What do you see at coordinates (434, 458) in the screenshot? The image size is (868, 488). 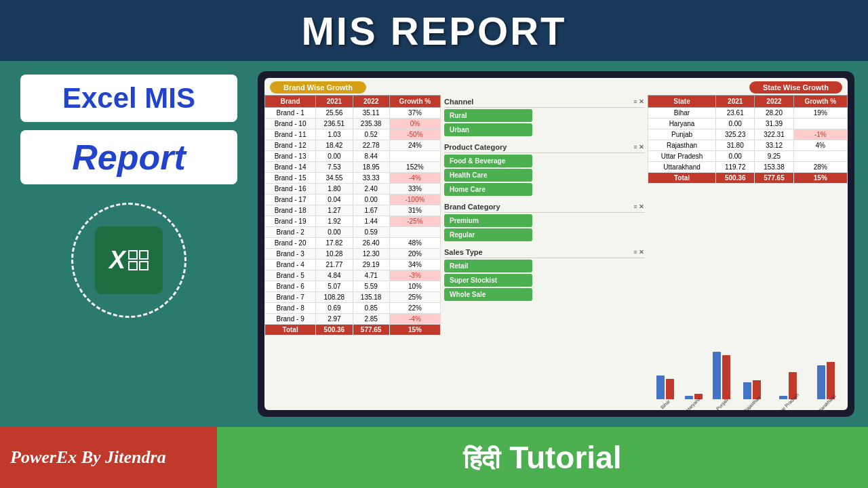 I see `footer: PowerEx By Jitendra हिंदी Tutorial` at bounding box center [434, 458].